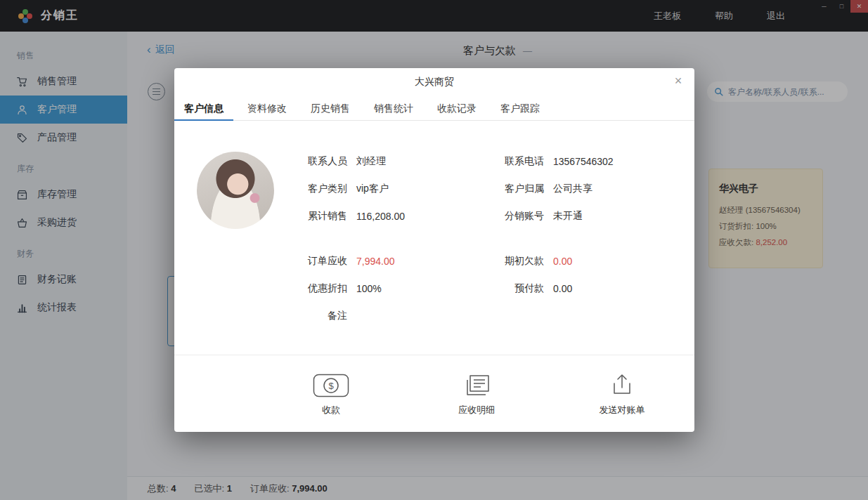  What do you see at coordinates (477, 393) in the screenshot?
I see `receivable-detail-button: 应收明细` at bounding box center [477, 393].